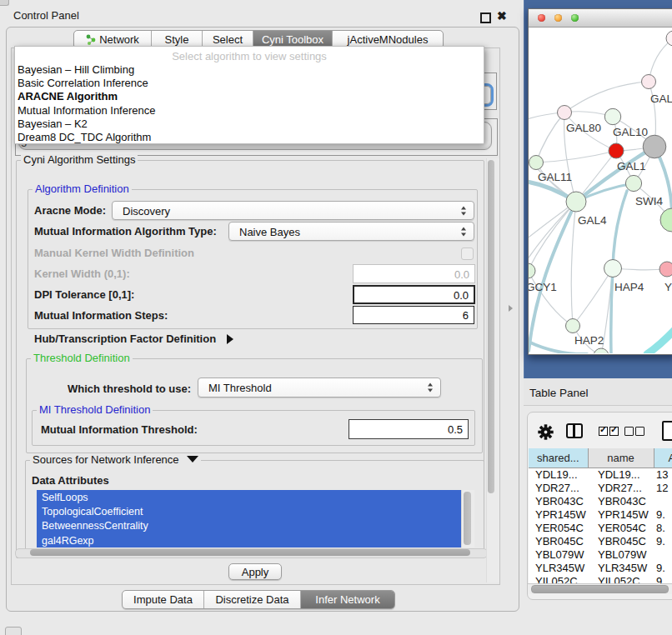 This screenshot has height=635, width=672. Describe the element at coordinates (414, 315) in the screenshot. I see `mi-steps-field: 6` at that location.